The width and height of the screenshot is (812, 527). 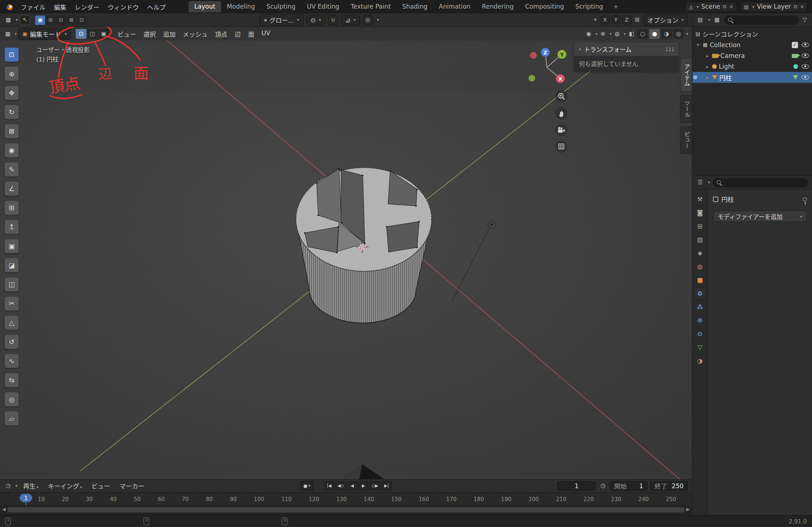 What do you see at coordinates (40, 20) in the screenshot?
I see `select-set-mode-button: ▣` at bounding box center [40, 20].